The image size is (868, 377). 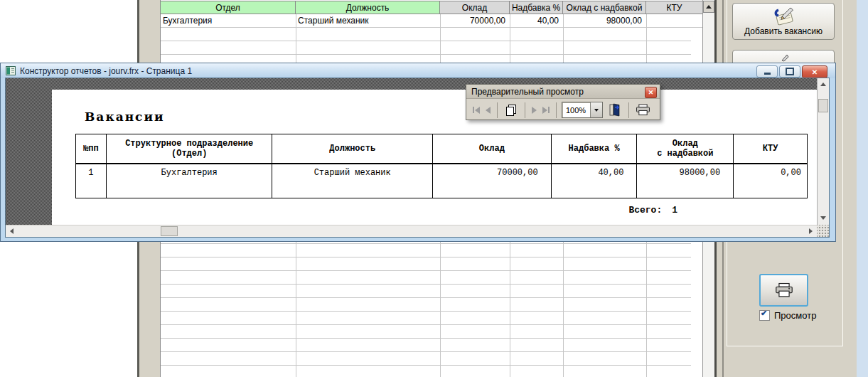 I want to click on close-button: ✕, so click(x=815, y=72).